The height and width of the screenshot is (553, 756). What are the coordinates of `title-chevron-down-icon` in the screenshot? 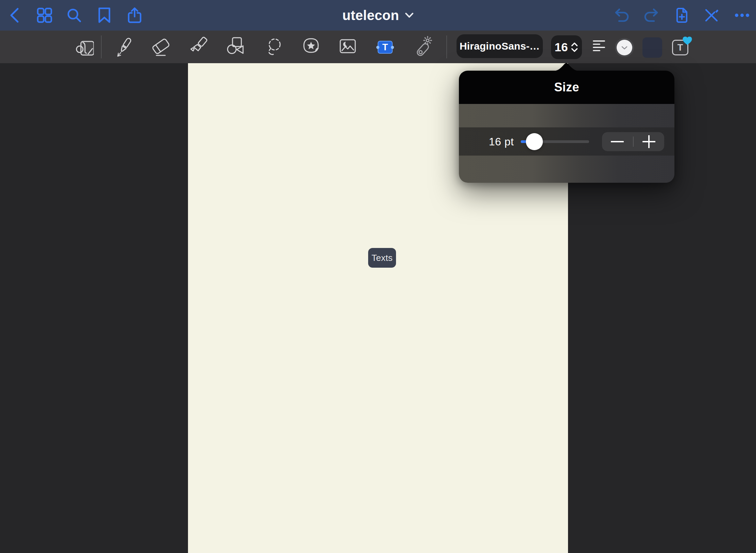 It's located at (409, 15).